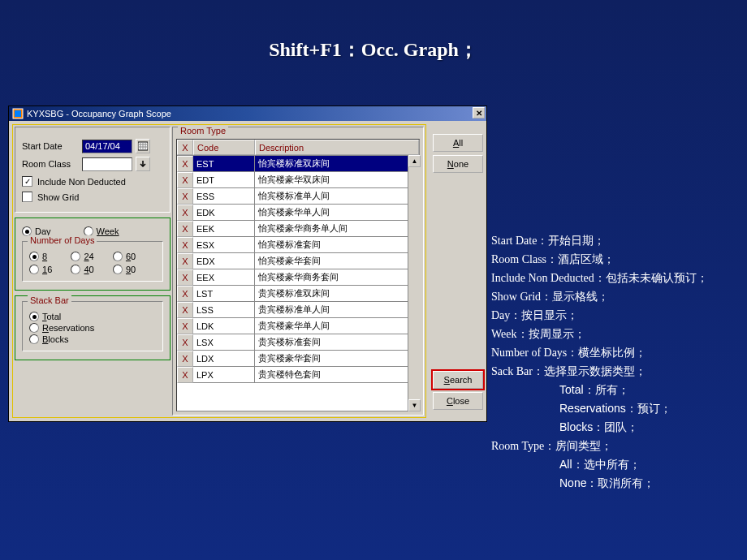 This screenshot has width=747, height=560. What do you see at coordinates (224, 294) in the screenshot?
I see `row-code-cell: LST` at bounding box center [224, 294].